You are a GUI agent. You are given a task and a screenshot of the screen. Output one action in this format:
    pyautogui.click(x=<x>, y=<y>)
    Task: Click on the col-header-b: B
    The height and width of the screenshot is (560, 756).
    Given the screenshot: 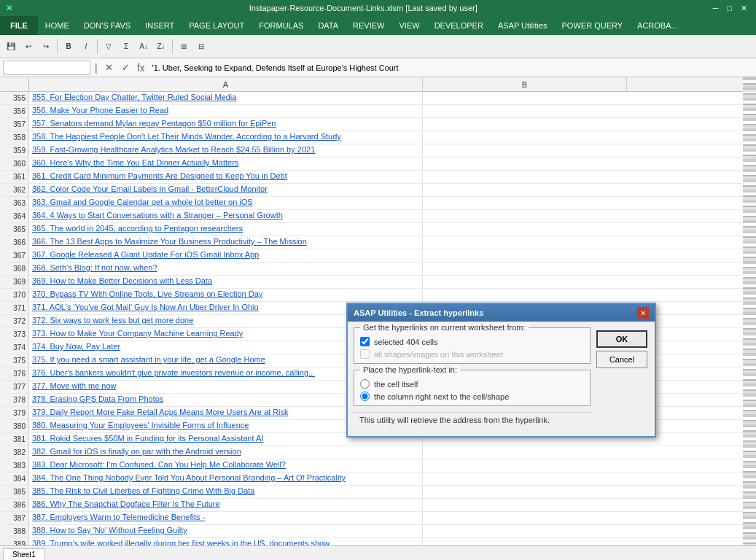 What is the action you would take?
    pyautogui.click(x=525, y=85)
    